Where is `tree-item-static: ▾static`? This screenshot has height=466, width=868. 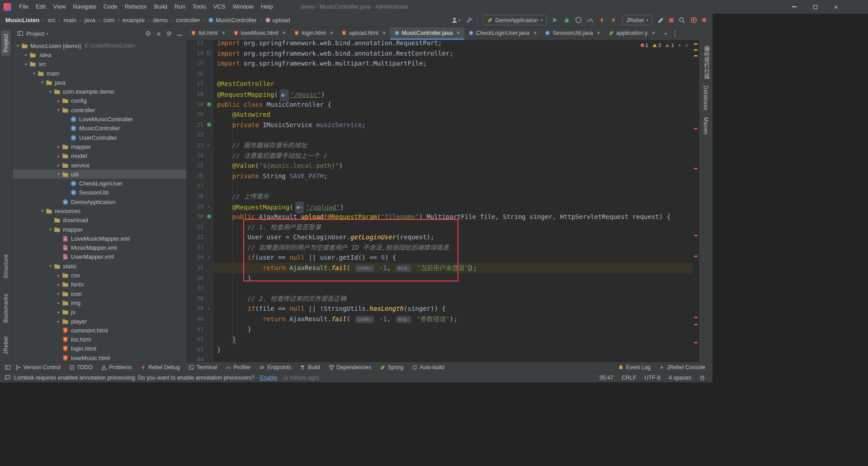 tree-item-static: ▾static is located at coordinates (99, 266).